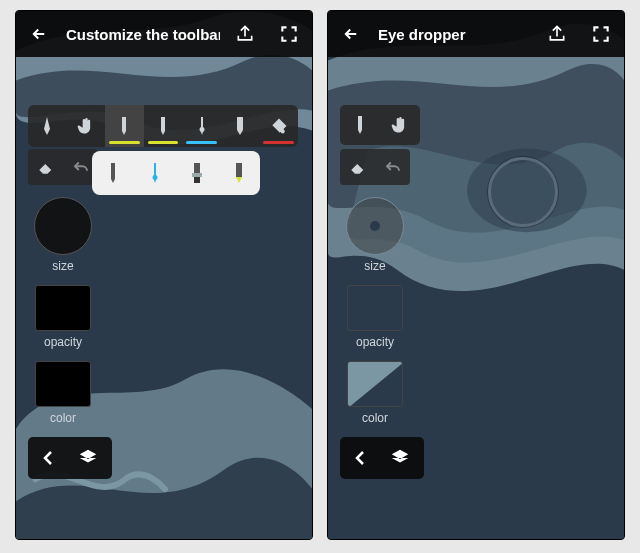 The height and width of the screenshot is (553, 640). What do you see at coordinates (375, 226) in the screenshot?
I see `size-indicator-right` at bounding box center [375, 226].